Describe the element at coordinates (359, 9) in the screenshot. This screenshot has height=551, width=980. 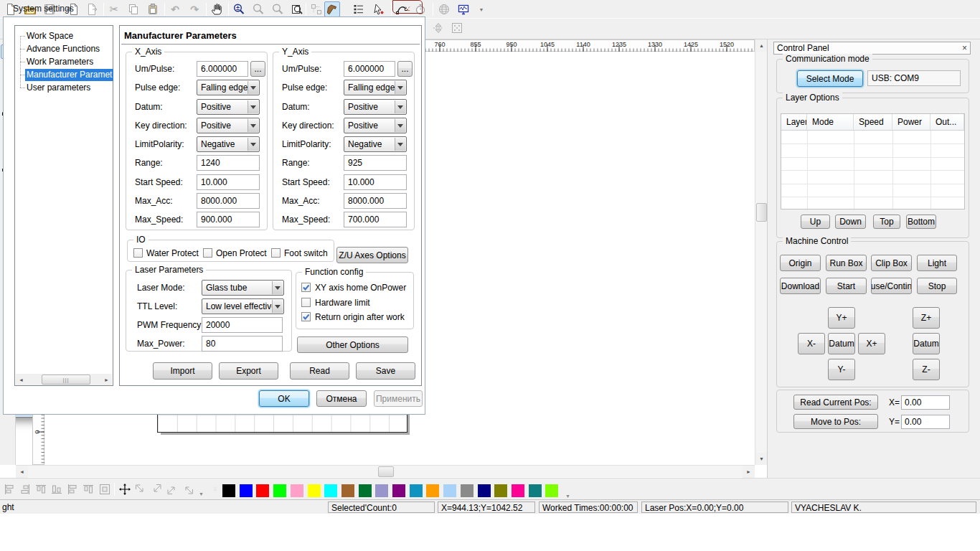
I see `param-list-icon` at that location.